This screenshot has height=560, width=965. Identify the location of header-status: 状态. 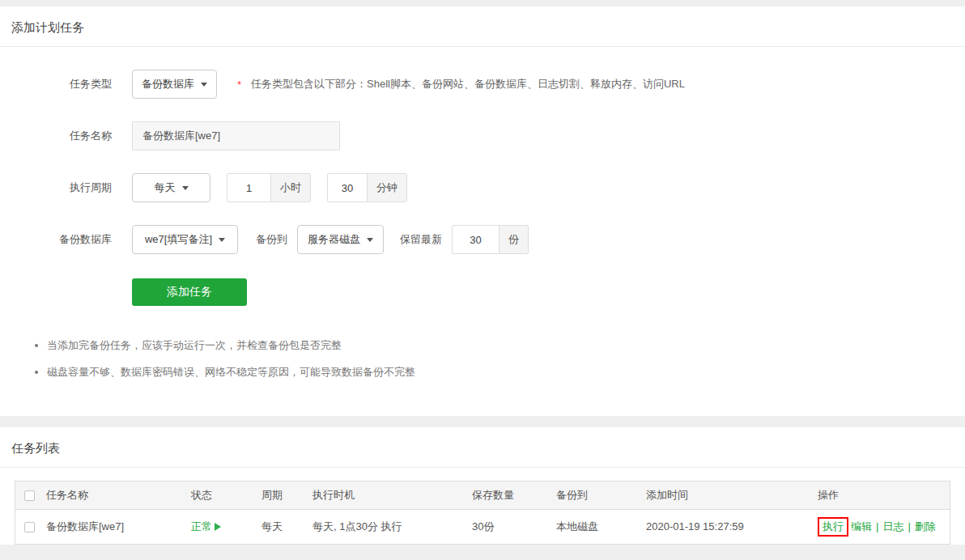
(223, 495).